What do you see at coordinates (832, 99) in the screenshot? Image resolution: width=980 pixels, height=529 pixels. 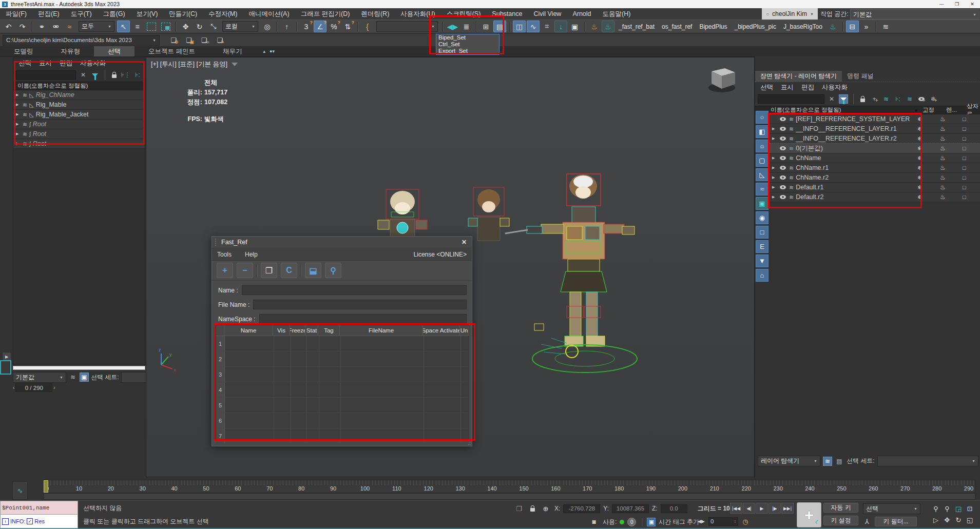 I see `clear-search-icon: ✕` at bounding box center [832, 99].